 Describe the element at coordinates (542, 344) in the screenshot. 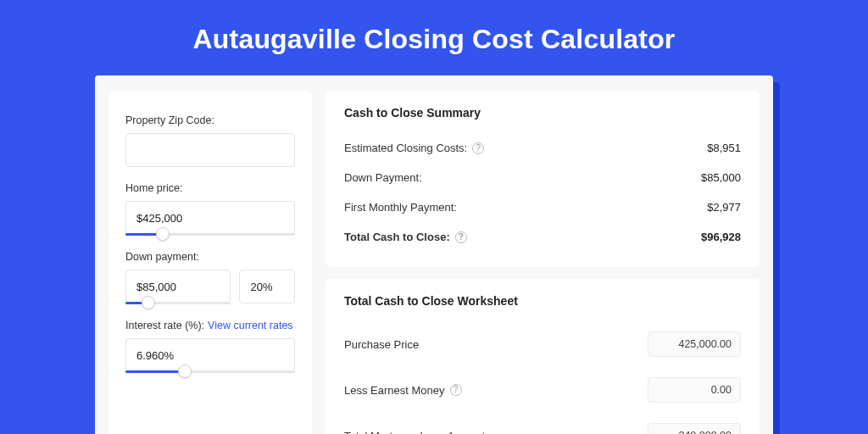

I see `worksheet-row: Purchase Price` at that location.